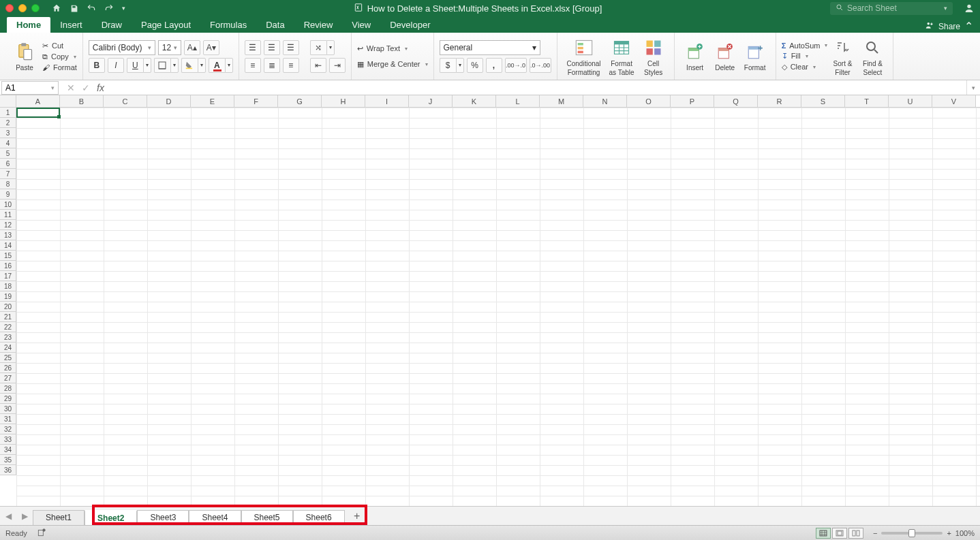 This screenshot has height=540, width=980. I want to click on close-window-button, so click(10, 8).